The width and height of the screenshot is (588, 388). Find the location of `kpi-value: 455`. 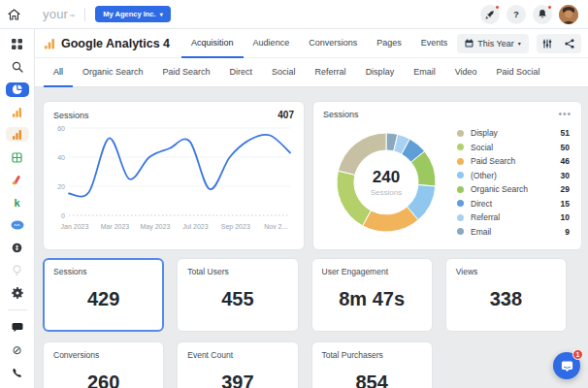

kpi-value: 455 is located at coordinates (237, 299).